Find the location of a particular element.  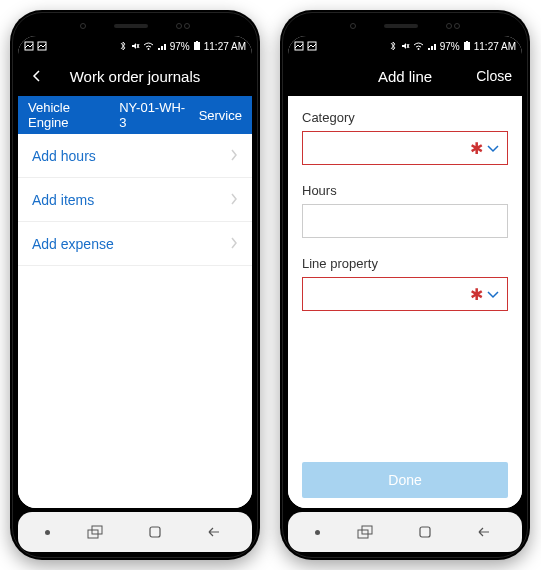

list-item-add-expense: Add expense is located at coordinates (135, 244).